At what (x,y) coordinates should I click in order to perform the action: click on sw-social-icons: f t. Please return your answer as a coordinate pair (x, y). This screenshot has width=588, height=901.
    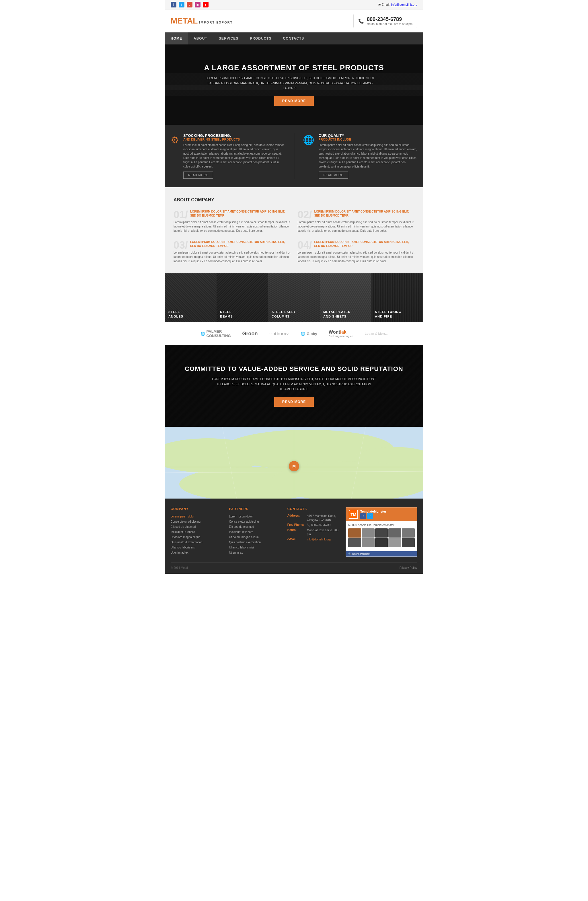
    Looking at the image, I should click on (373, 516).